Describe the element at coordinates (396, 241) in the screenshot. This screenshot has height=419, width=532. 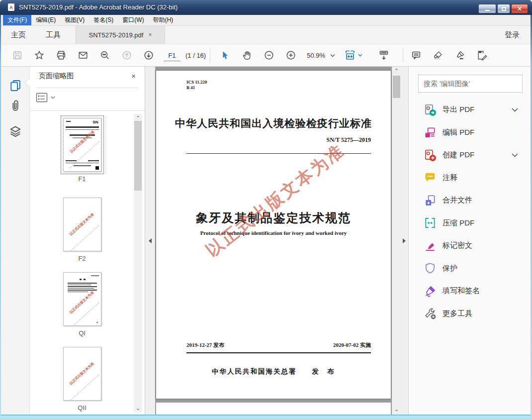
I see `document-scrollbar: ⌃ ⌄` at that location.